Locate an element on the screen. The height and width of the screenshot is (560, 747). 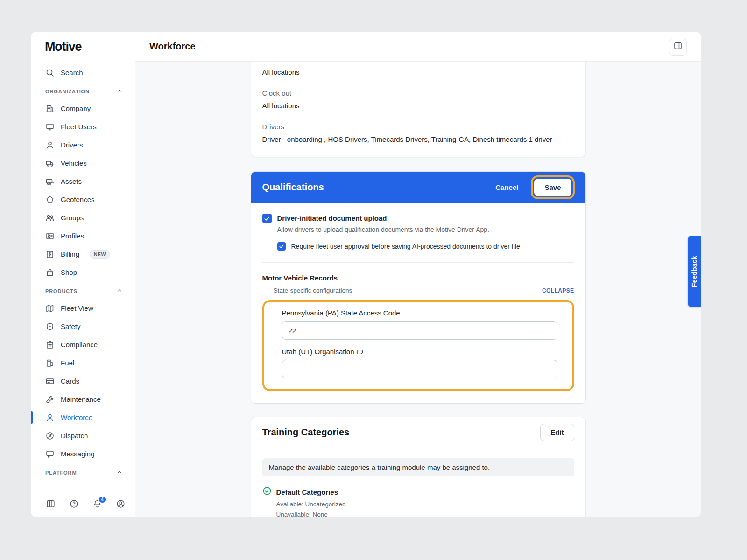
sidebar-item-company: Company is located at coordinates (83, 108).